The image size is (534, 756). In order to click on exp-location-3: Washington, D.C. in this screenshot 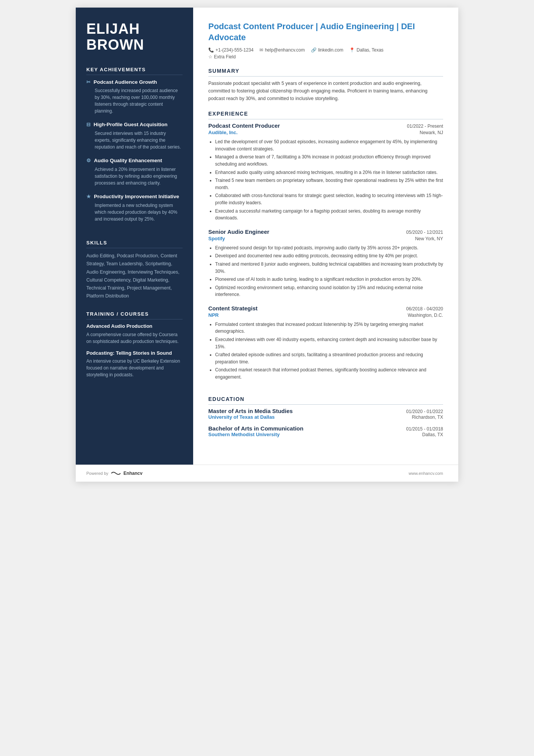, I will do `click(425, 315)`.